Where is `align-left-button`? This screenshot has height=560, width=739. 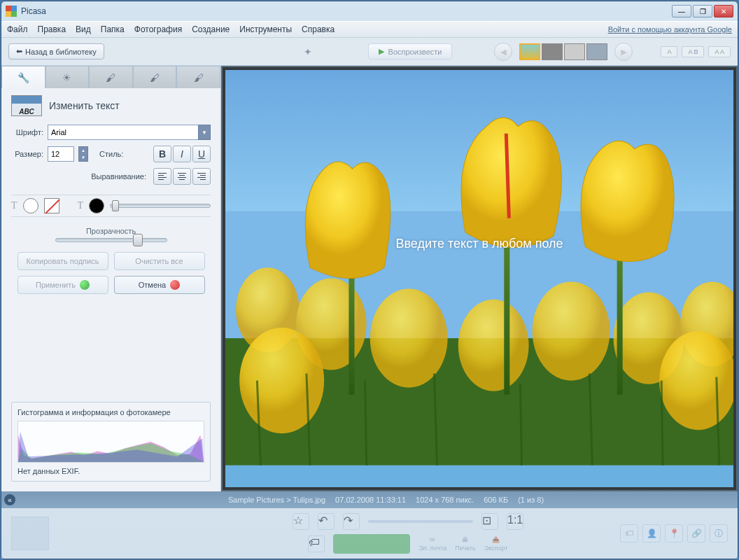
align-left-button is located at coordinates (162, 176).